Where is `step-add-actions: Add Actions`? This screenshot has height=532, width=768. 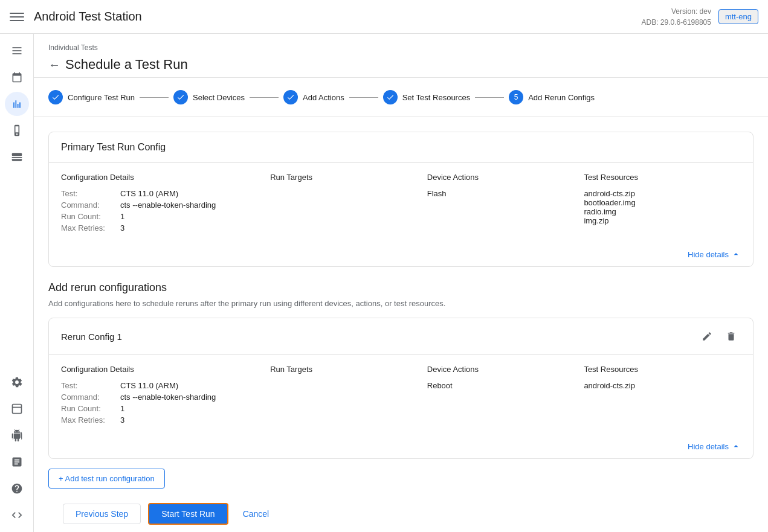 step-add-actions: Add Actions is located at coordinates (314, 97).